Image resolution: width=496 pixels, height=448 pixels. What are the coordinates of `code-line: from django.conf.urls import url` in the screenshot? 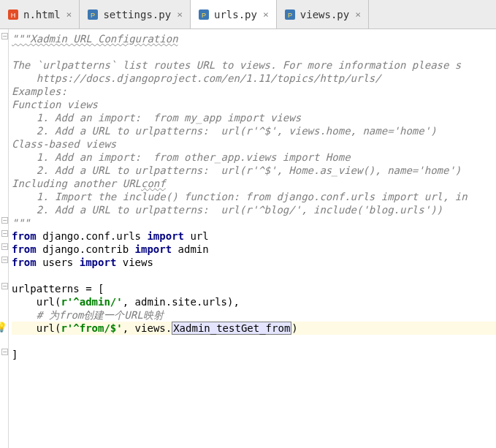 It's located at (110, 236).